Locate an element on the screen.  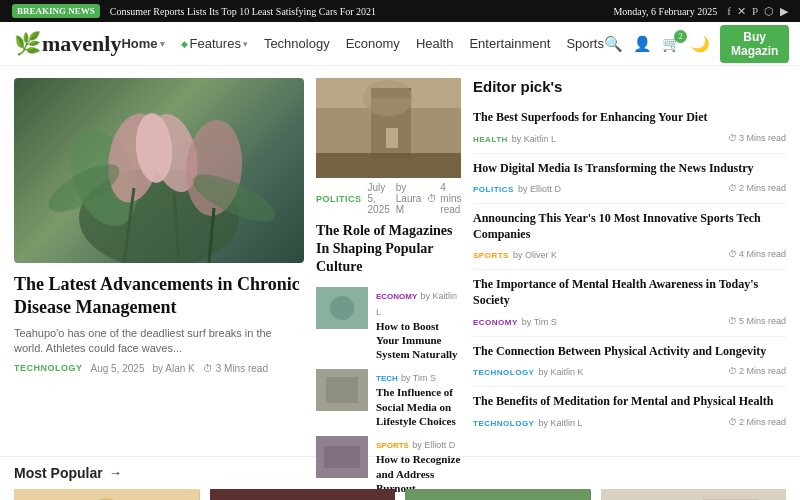
featured-title: The Role of Magazines In Shaping Popular… is located at coordinates (388, 250).